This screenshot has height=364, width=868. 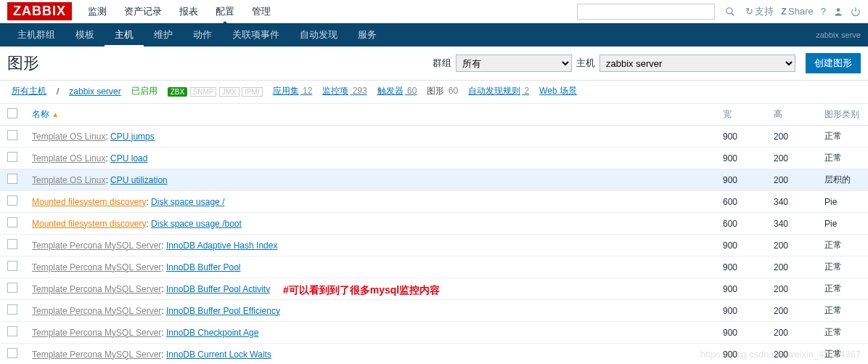 What do you see at coordinates (558, 91) in the screenshot?
I see `host-tab: Web 场景` at bounding box center [558, 91].